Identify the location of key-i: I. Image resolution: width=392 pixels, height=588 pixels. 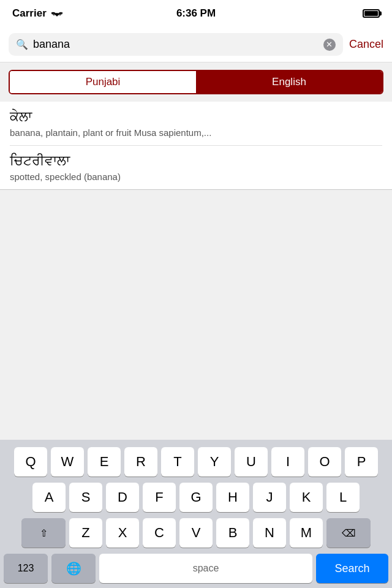
(288, 462).